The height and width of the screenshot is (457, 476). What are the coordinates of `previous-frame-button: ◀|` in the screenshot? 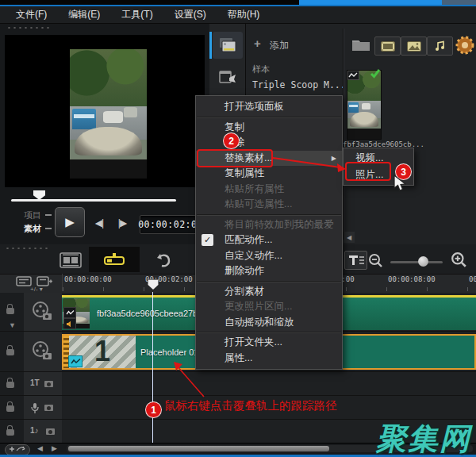 It's located at (99, 223).